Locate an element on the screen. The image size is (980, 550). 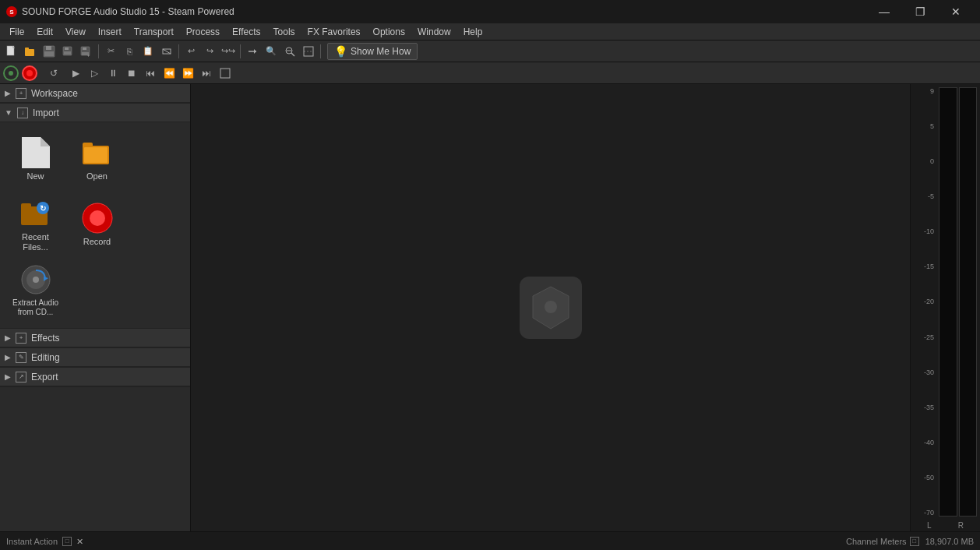
menu-bar: File Edit View Insert Transport Process … is located at coordinates (490, 32).